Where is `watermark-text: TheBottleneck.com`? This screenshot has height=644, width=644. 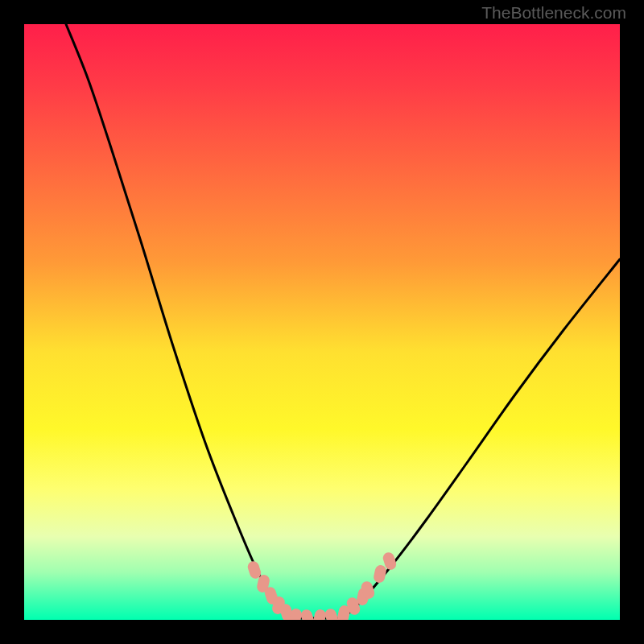
watermark-text: TheBottleneck.com is located at coordinates (554, 13).